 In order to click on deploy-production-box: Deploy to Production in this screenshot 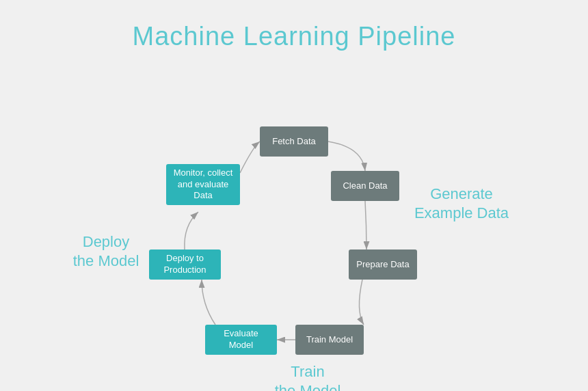, I will do `click(185, 265)`.